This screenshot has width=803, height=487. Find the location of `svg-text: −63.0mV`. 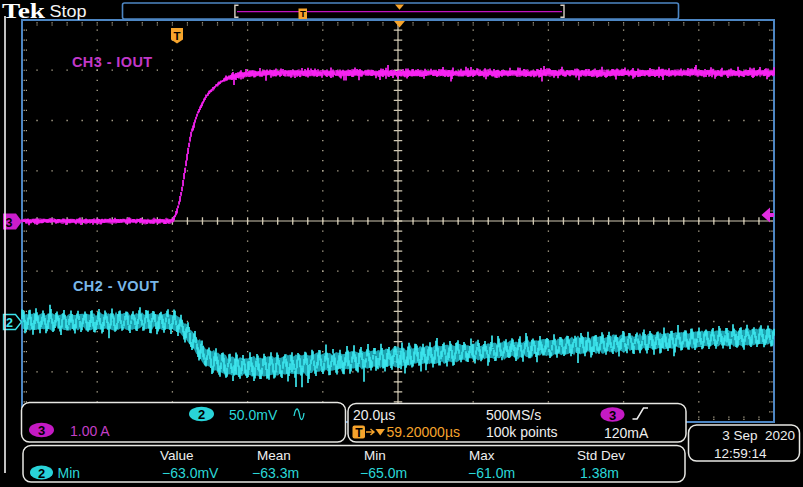

svg-text: −63.0mV is located at coordinates (190, 473).